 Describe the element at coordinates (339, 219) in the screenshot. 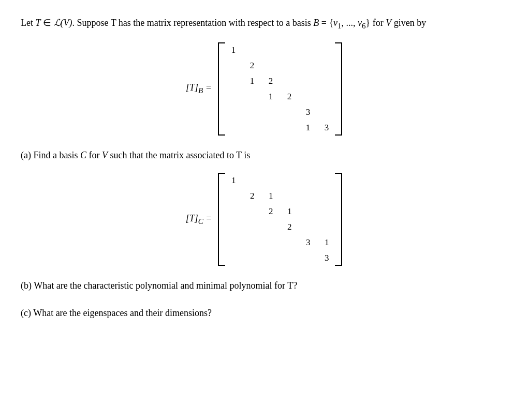

I see `bracket-right-c` at that location.